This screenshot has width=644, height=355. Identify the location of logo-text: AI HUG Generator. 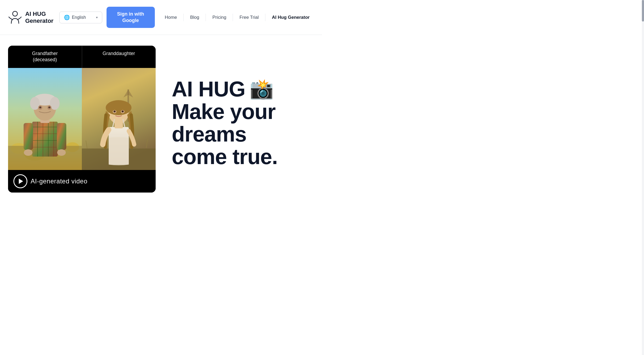
(39, 17).